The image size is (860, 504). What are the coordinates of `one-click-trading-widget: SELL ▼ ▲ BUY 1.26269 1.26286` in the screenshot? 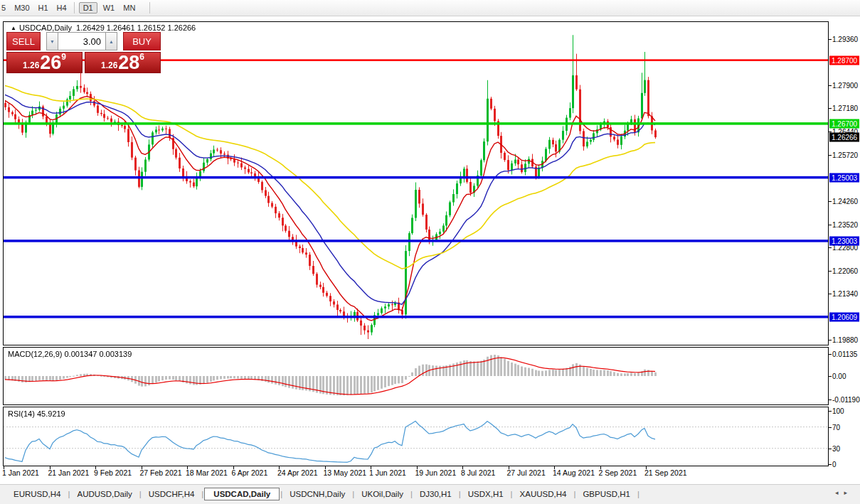 It's located at (84, 53).